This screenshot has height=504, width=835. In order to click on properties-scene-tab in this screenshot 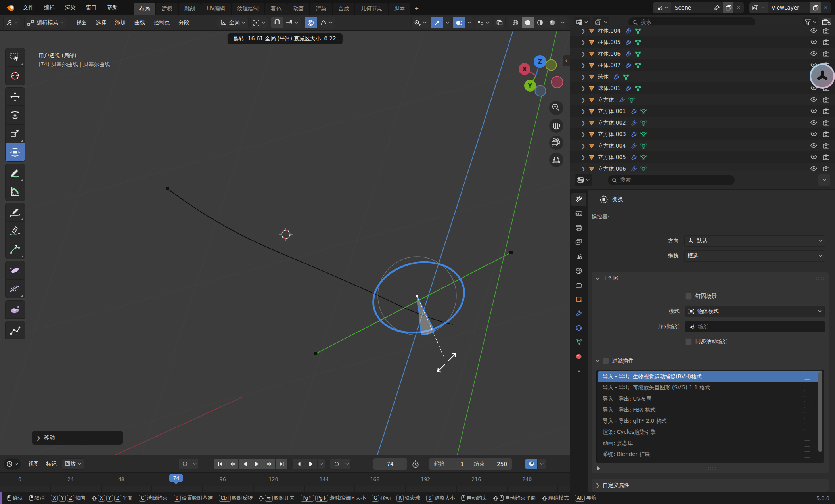, I will do `click(579, 257)`.